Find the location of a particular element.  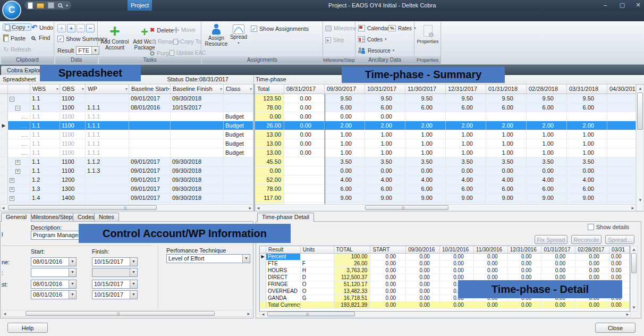

grid-cell: 1.1.3 is located at coordinates (107, 171).